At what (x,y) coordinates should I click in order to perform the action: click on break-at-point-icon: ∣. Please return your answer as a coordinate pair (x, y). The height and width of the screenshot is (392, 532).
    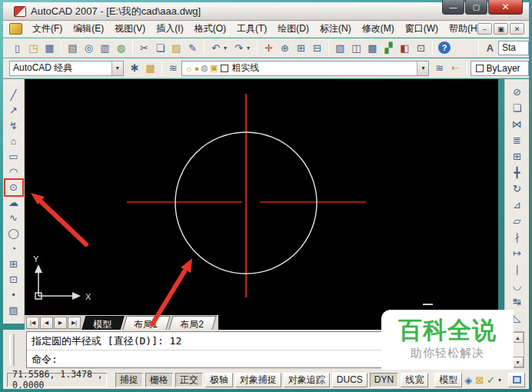
    Looking at the image, I should click on (517, 269).